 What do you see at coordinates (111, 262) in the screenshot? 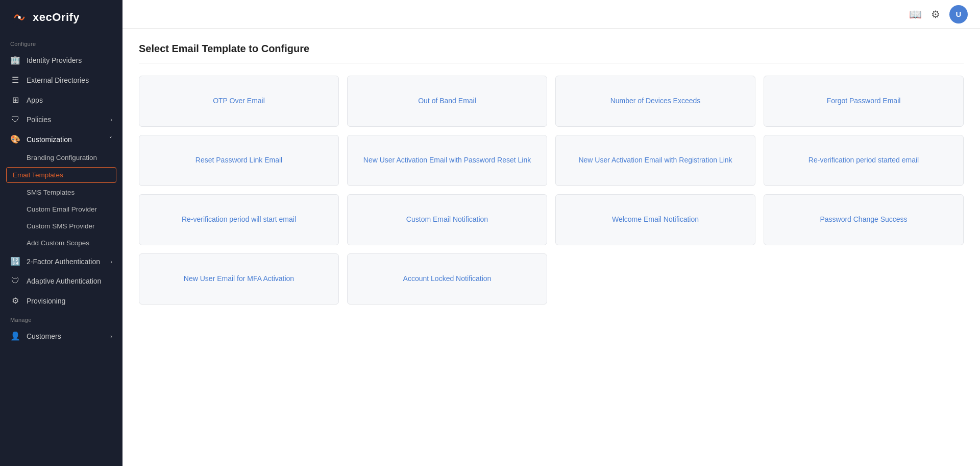
I see `2fa-chevron: ›` at bounding box center [111, 262].